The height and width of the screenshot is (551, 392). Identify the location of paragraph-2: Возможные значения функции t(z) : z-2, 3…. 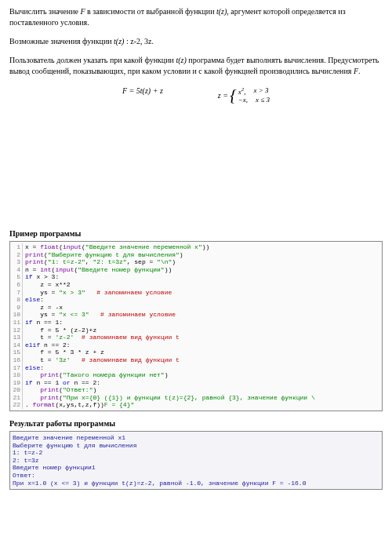
(196, 42).